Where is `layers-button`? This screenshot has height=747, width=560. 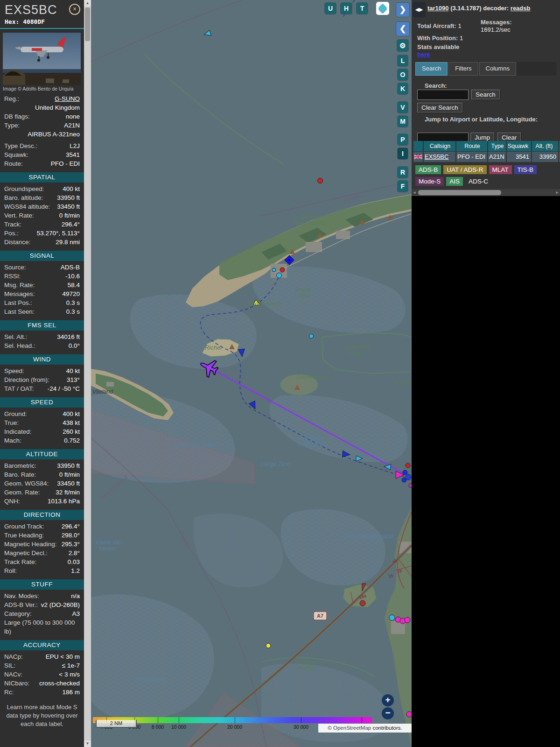 layers-button is located at coordinates (383, 8).